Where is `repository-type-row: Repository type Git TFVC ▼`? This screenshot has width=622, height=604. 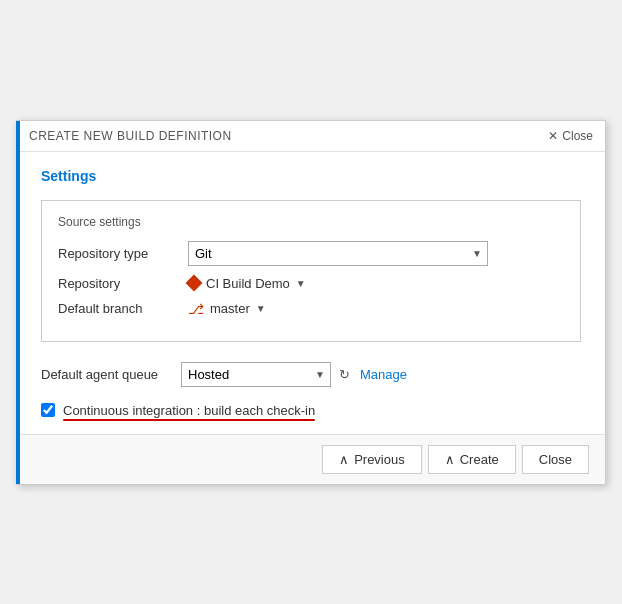 repository-type-row: Repository type Git TFVC ▼ is located at coordinates (311, 254).